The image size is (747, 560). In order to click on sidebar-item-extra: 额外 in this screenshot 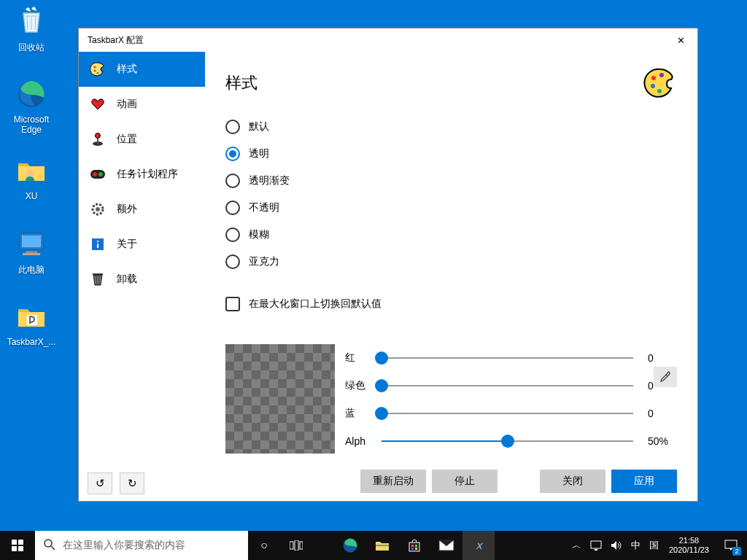, I will do `click(142, 209)`.